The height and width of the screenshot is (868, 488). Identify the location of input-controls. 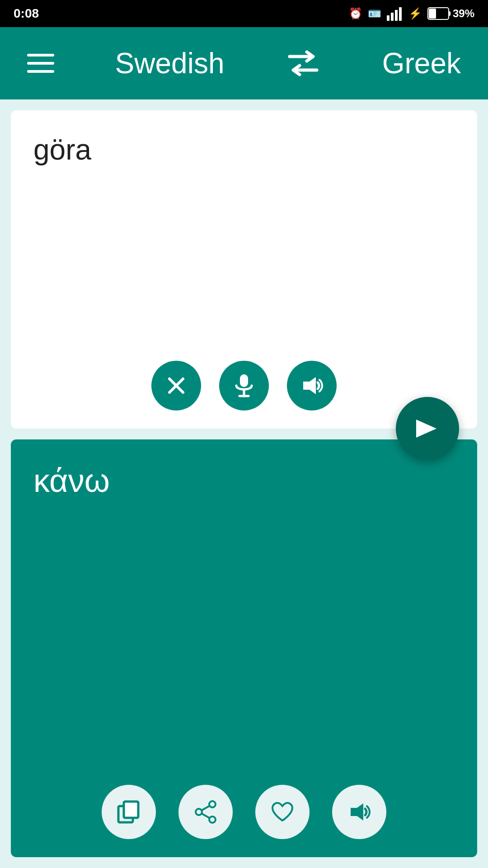
(244, 386).